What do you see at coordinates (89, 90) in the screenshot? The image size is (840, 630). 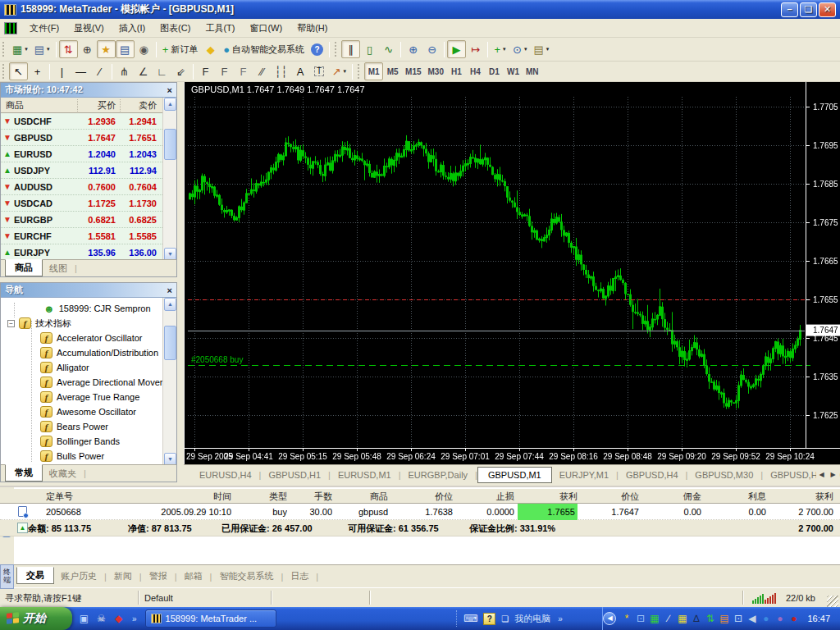 I see `market-watch-caption: 市场报价: 10:47:42 ×` at bounding box center [89, 90].